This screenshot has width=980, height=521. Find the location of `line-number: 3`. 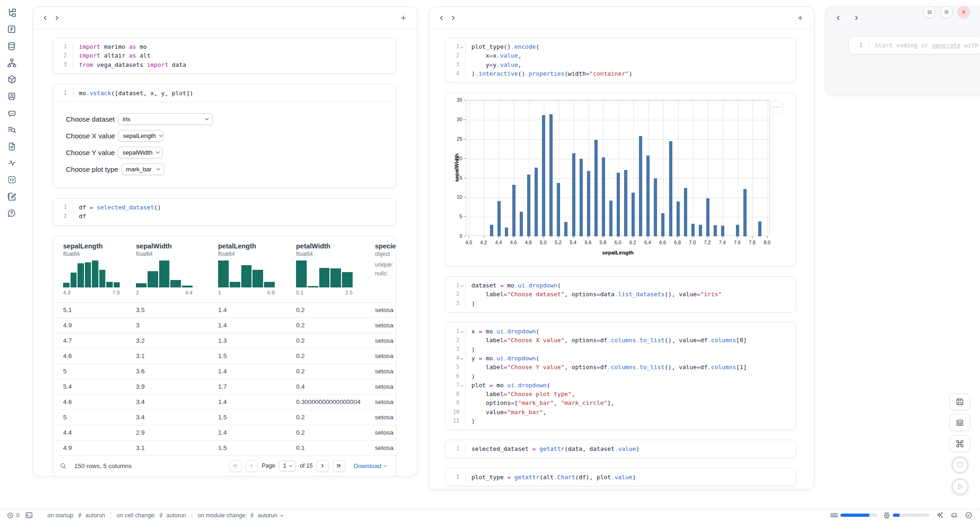

line-number: 3 is located at coordinates (454, 304).